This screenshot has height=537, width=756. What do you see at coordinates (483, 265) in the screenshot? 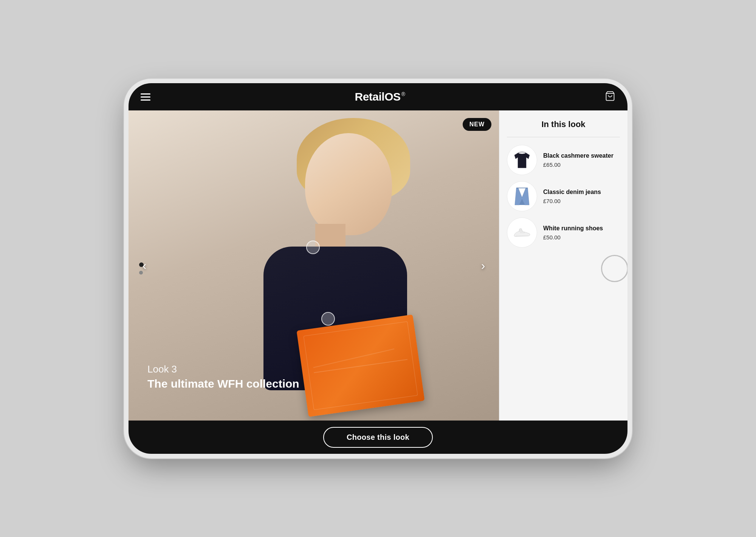
I see `carousel-next-button: ›` at bounding box center [483, 265].